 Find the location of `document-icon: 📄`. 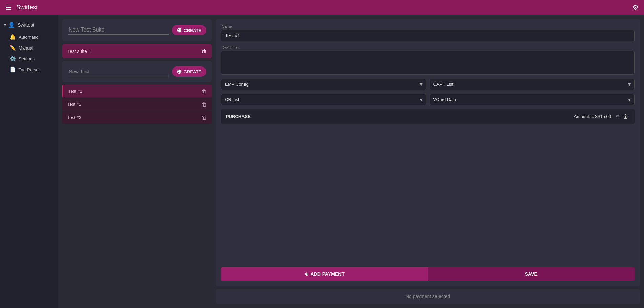

document-icon: 📄 is located at coordinates (13, 70).